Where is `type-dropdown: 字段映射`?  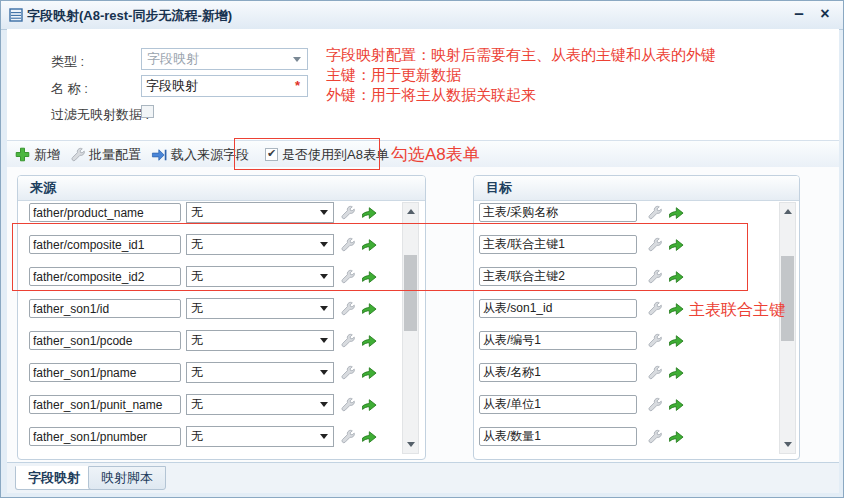 type-dropdown: 字段映射 is located at coordinates (224, 59).